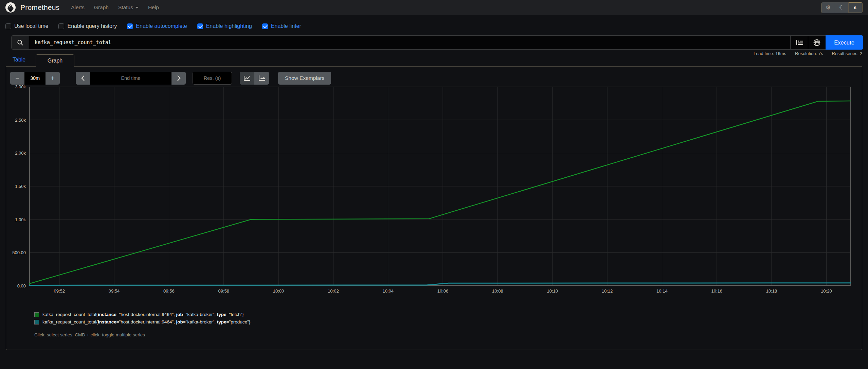 Image resolution: width=868 pixels, height=369 pixels. What do you see at coordinates (772, 291) in the screenshot?
I see `x-tick-label: 10:18` at bounding box center [772, 291].